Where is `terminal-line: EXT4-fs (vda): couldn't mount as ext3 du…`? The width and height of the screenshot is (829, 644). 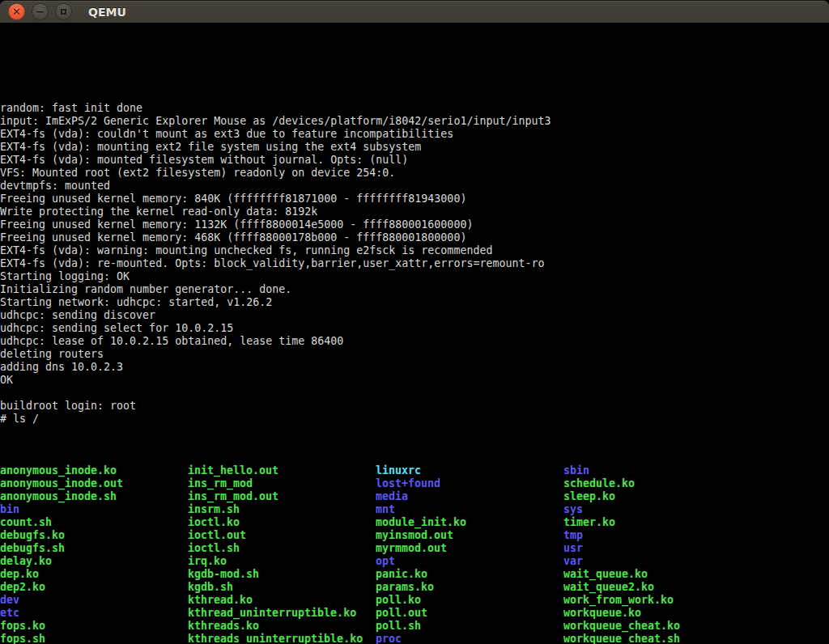 terminal-line: EXT4-fs (vda): couldn't mount as ext3 du… is located at coordinates (414, 134).